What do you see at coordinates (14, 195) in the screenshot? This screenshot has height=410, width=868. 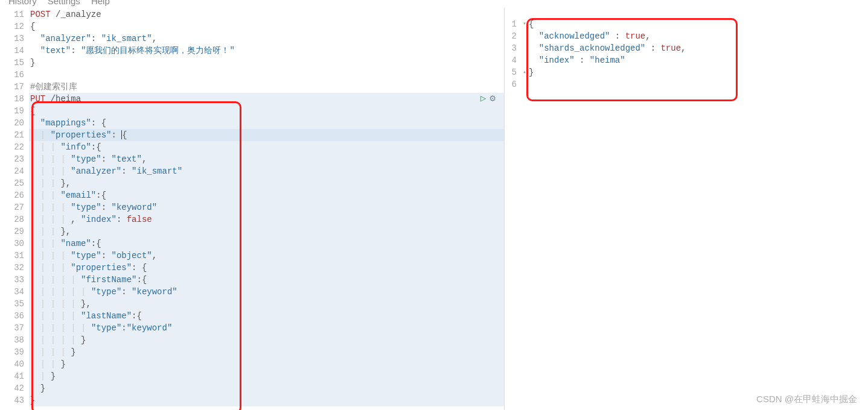 I see `line-number: 26` at bounding box center [14, 195].